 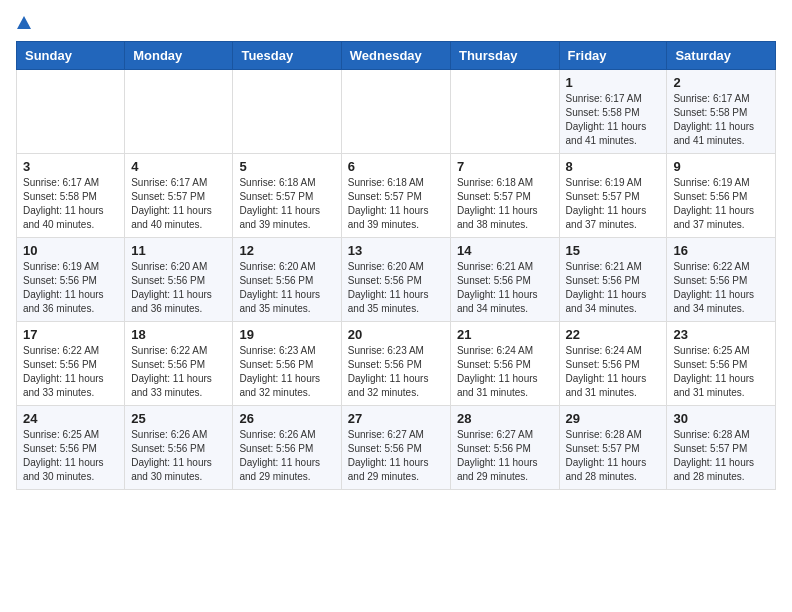 What do you see at coordinates (71, 56) in the screenshot?
I see `calendar-header-sunday: Sunday` at bounding box center [71, 56].